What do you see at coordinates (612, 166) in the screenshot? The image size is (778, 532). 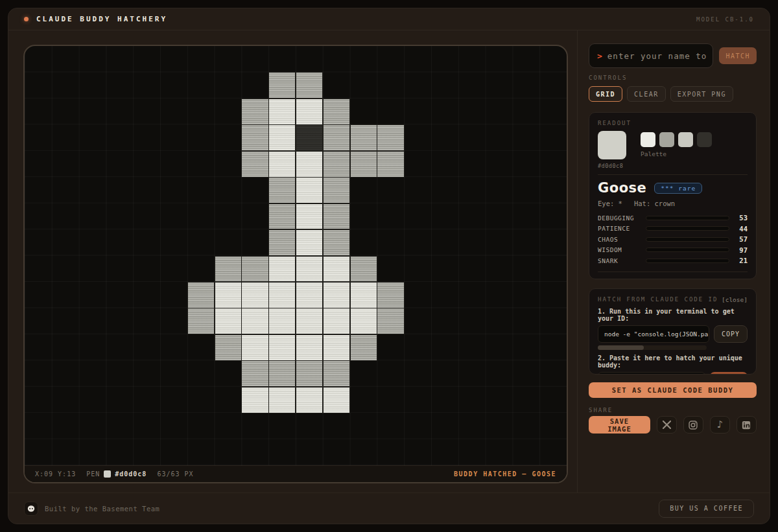 I see `current-color-hex: #d0d0c8` at bounding box center [612, 166].